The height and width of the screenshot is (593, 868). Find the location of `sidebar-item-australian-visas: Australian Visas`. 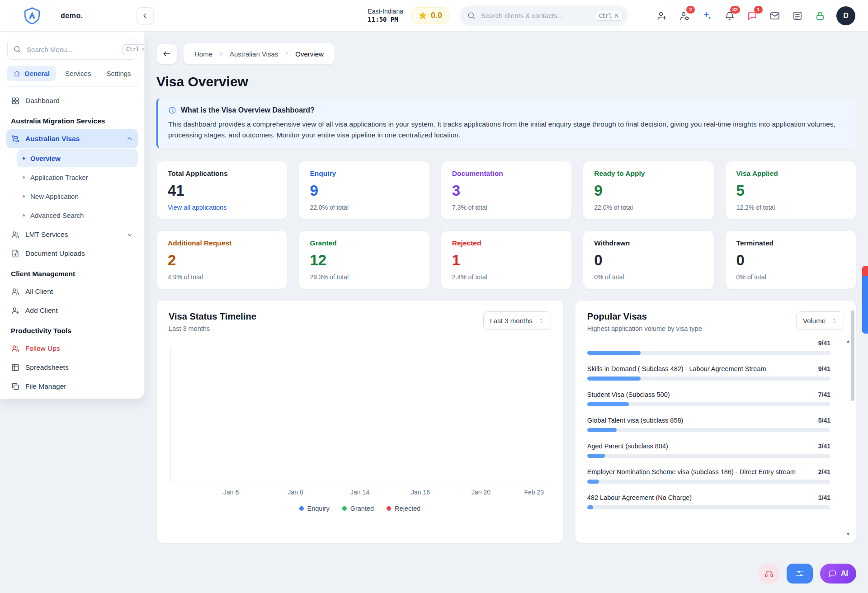

sidebar-item-australian-visas: Australian Visas is located at coordinates (72, 139).